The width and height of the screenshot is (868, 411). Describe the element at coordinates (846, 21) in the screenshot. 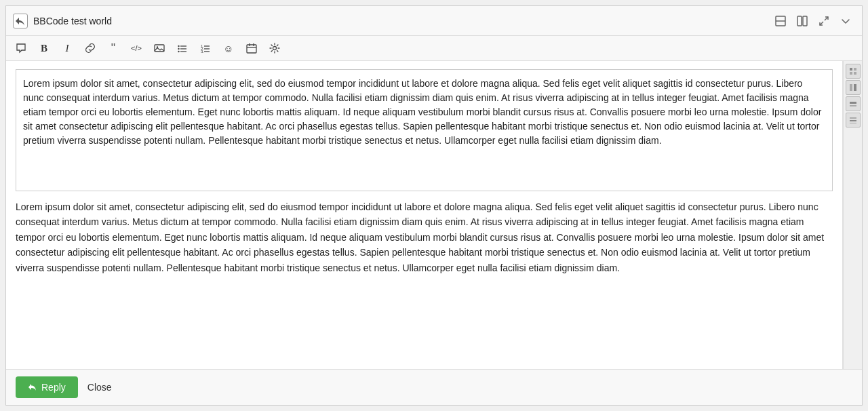

I see `collapse-button` at that location.